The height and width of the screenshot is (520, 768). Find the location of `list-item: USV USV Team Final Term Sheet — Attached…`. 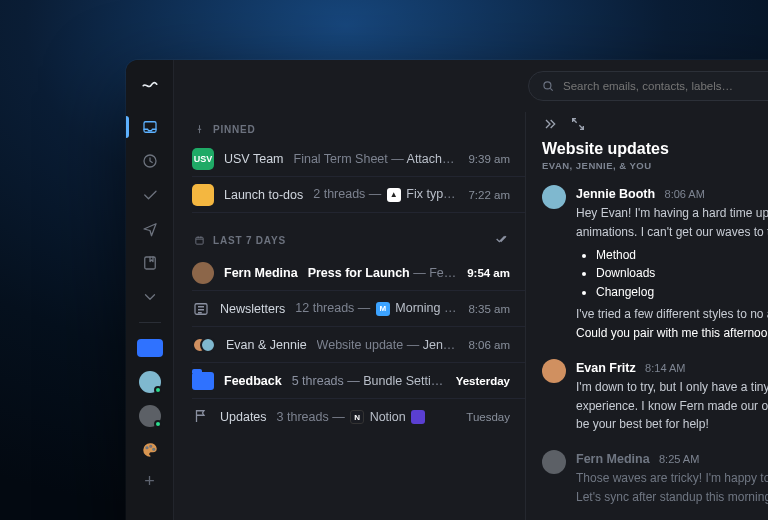

list-item: USV USV Team Final Term Sheet — Attached… is located at coordinates (359, 159).